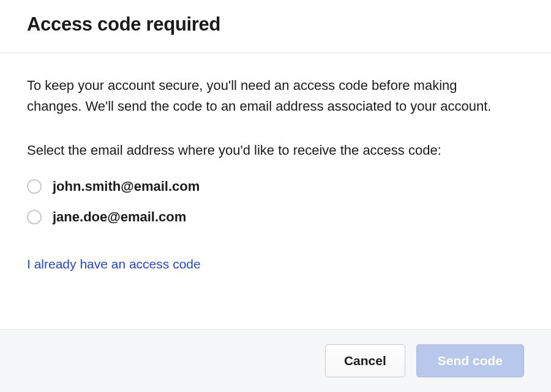  What do you see at coordinates (276, 187) in the screenshot?
I see `email-radio-option: john.smith@email.com` at bounding box center [276, 187].